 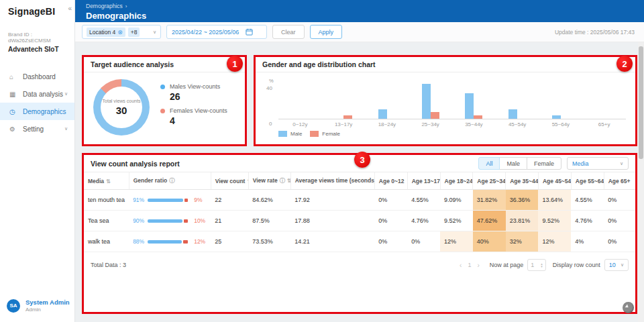 I want to click on step-down-icon: ▾, so click(x=542, y=266).